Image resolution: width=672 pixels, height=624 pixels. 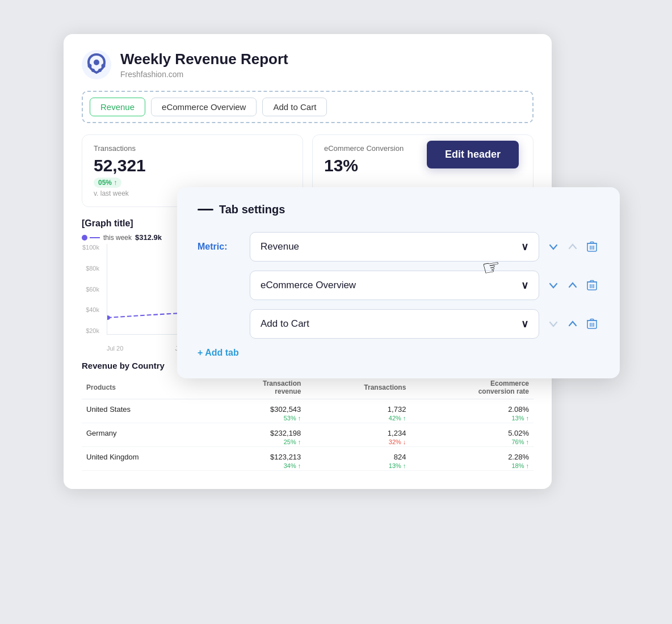 What do you see at coordinates (394, 247) in the screenshot?
I see `metric-dropdown-revenue: Revenue ∨` at bounding box center [394, 247].